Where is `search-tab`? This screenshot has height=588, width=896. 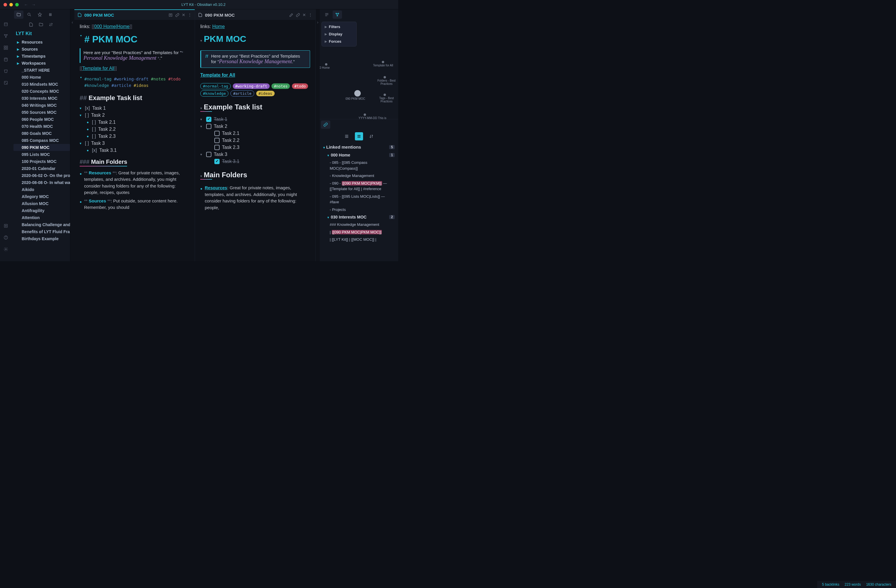 search-tab is located at coordinates (29, 15).